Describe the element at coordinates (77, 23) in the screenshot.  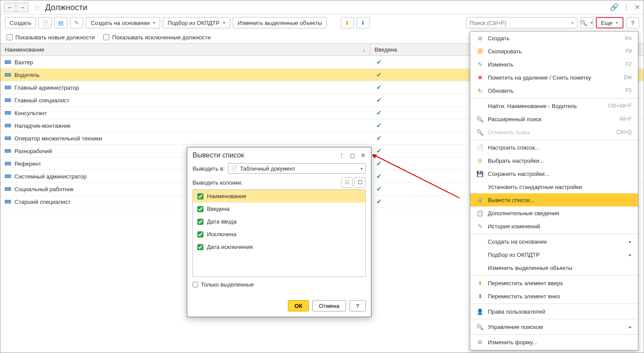
I see `edit-button: ✎` at that location.